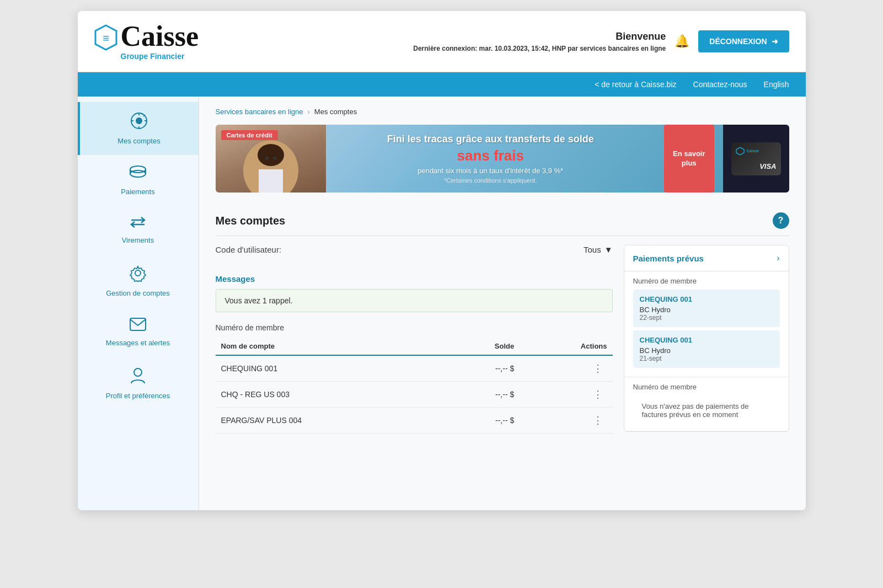 Image resolution: width=883 pixels, height=588 pixels. I want to click on left-column: Code d'utilisateur: Tous ▼ Messages Vous…, so click(414, 339).